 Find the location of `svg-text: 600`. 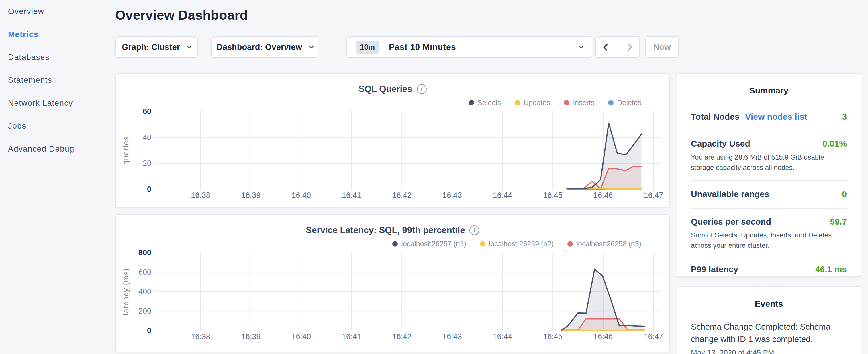

svg-text: 600 is located at coordinates (145, 272).